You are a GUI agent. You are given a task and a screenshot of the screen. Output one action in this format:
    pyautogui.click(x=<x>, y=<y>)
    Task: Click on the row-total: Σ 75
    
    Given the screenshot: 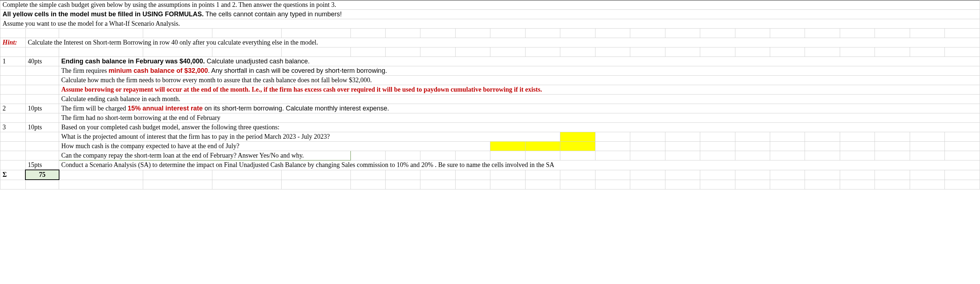 What is the action you would take?
    pyautogui.click(x=490, y=175)
    